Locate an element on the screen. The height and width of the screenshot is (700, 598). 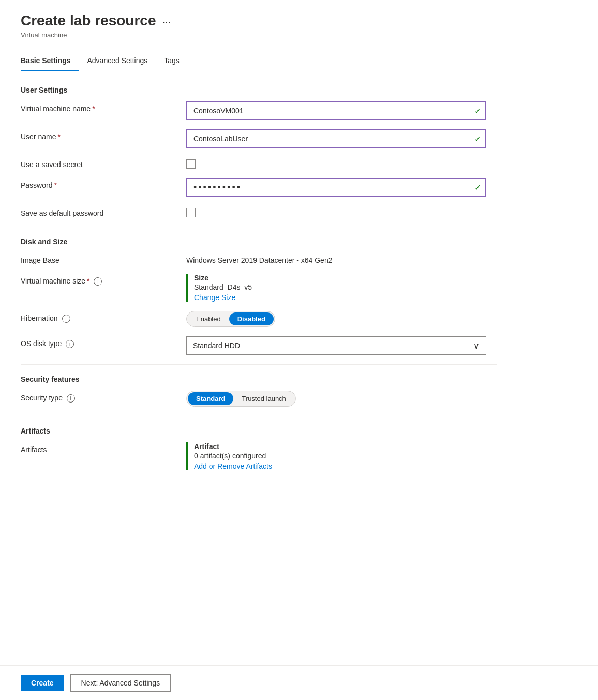
artifact-block: Artifact 0 artifact(s) configured Add or… is located at coordinates (336, 456).